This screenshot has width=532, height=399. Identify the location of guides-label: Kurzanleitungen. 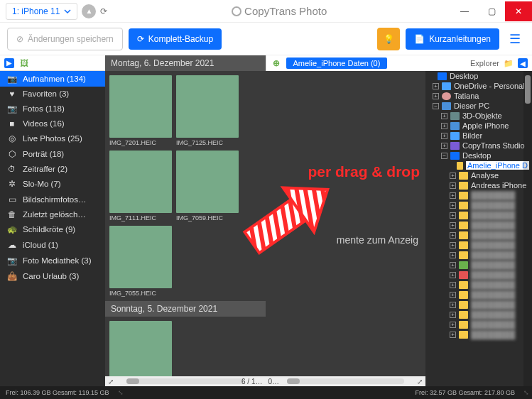
(460, 39).